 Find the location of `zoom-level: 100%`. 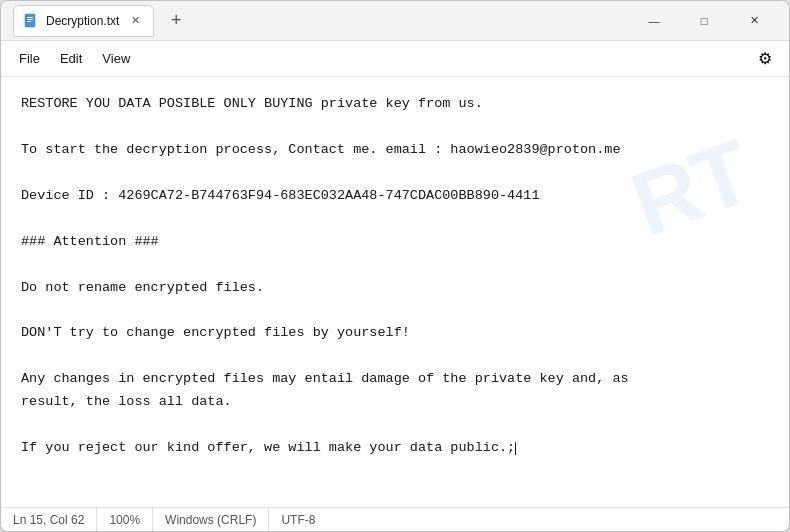

zoom-level: 100% is located at coordinates (125, 520).